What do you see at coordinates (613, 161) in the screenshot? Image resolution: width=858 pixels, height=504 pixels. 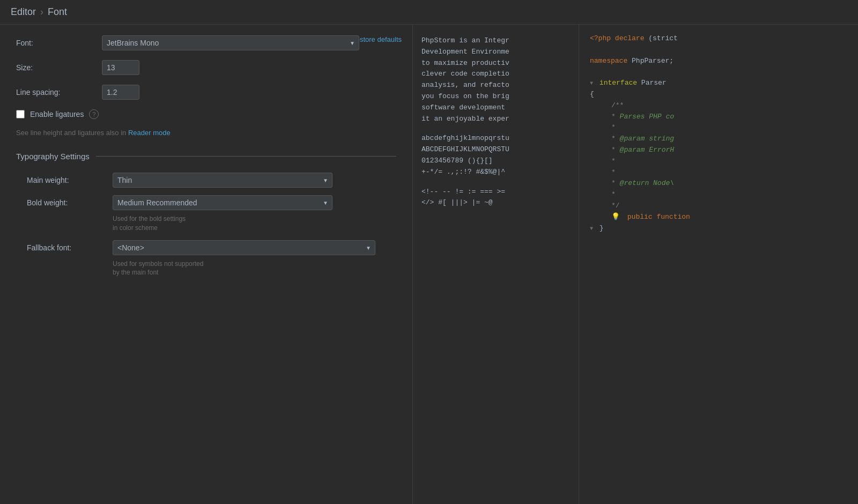 I see `code-comment-asterisk-5: *` at bounding box center [613, 161].